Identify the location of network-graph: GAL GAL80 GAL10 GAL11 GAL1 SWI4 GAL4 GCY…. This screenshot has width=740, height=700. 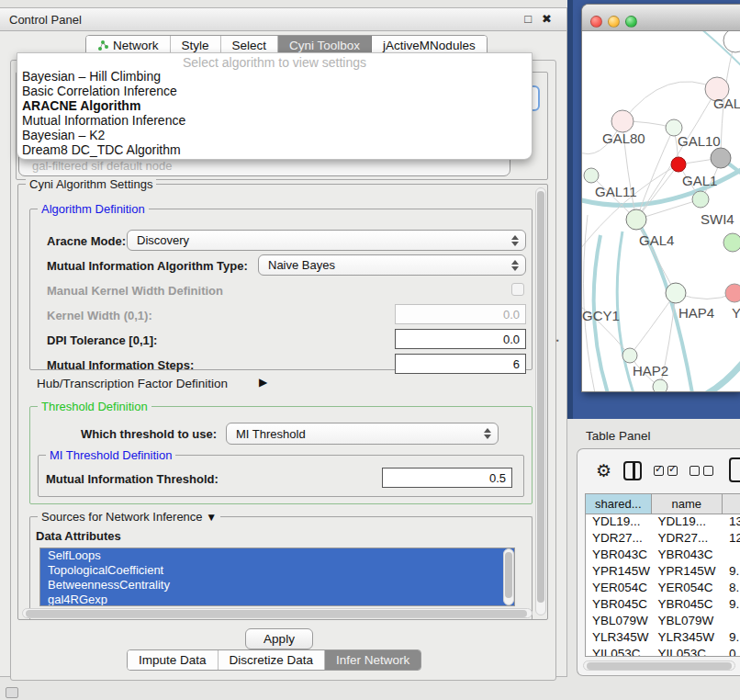
(661, 211).